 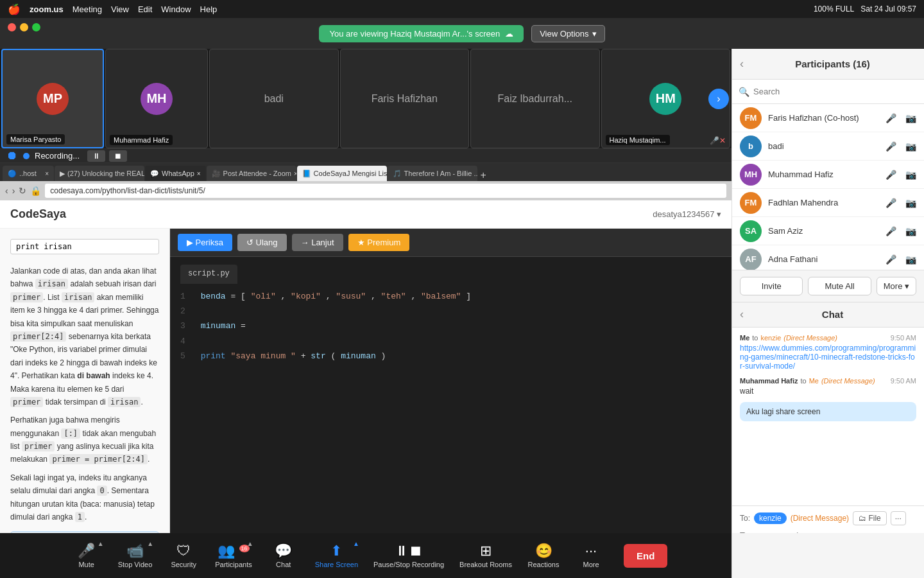 I want to click on invite-button: Invite, so click(x=771, y=286).